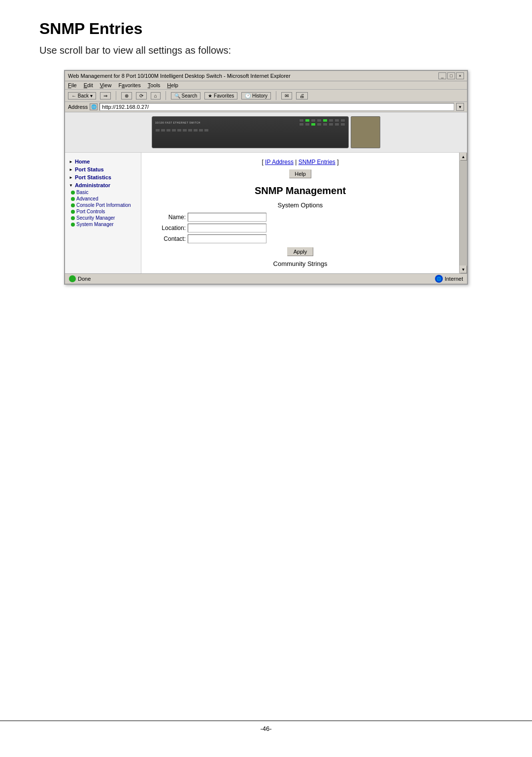  What do you see at coordinates (338, 162) in the screenshot?
I see `bracket-close: ]` at bounding box center [338, 162].